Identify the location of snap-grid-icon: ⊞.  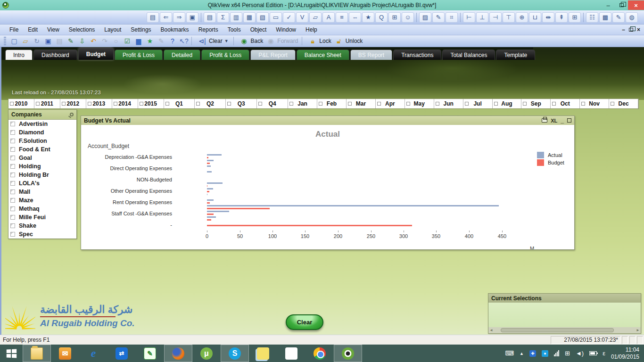
(575, 17).